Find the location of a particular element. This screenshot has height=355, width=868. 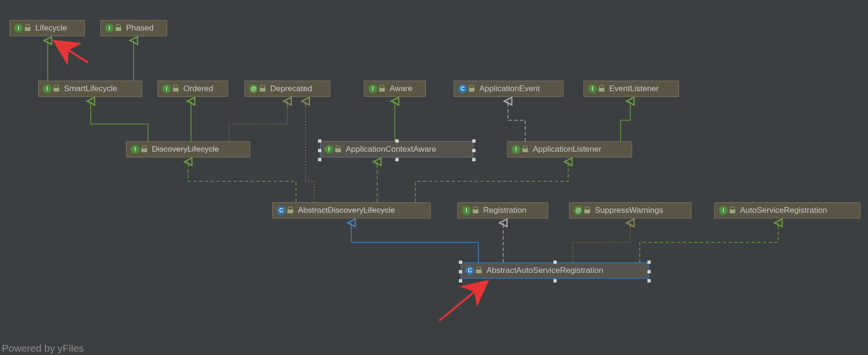

node-label: Phased is located at coordinates (140, 28).